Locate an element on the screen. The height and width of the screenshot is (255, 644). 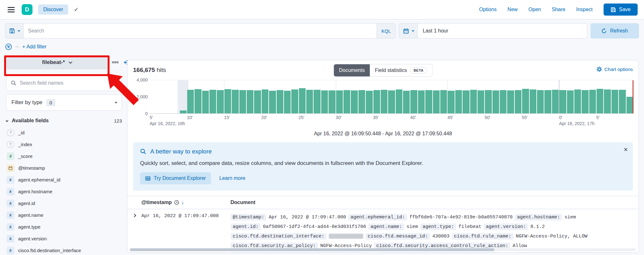
timestamp-column-header: @timestamp ↓ is located at coordinates (186, 202).